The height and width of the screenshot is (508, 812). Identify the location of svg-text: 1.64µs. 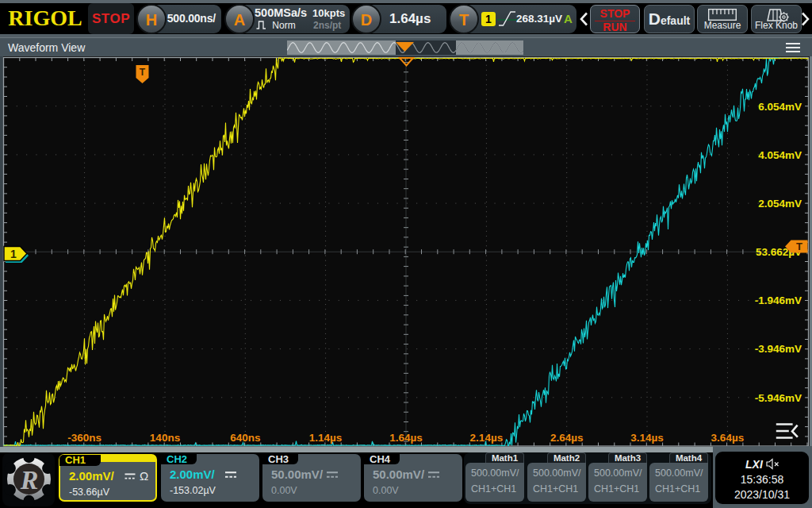
(406, 438).